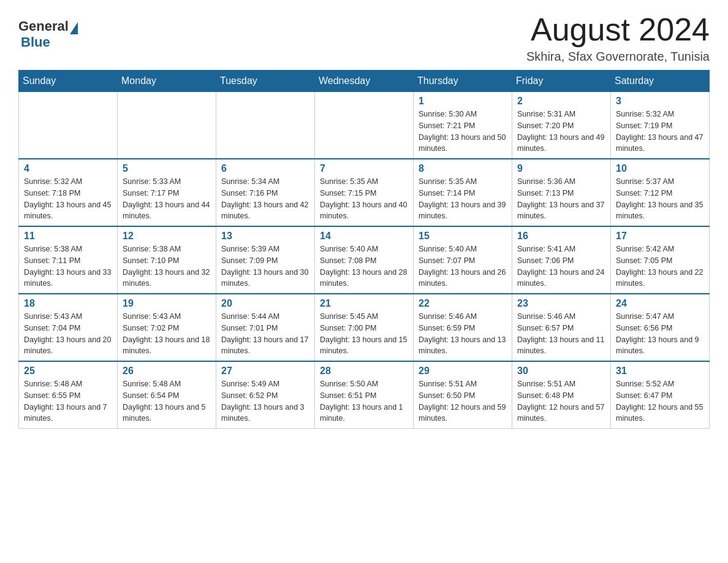 This screenshot has height=563, width=728. What do you see at coordinates (167, 260) in the screenshot?
I see `calendar-cell: 12Sunrise: 5:38 AM Sunset: 7:10 PM Dayli…` at bounding box center [167, 260].